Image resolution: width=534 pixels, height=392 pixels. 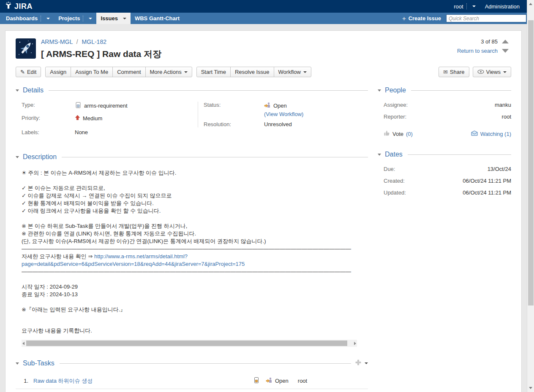 I want to click on nav-projects: Projects, so click(x=75, y=19).